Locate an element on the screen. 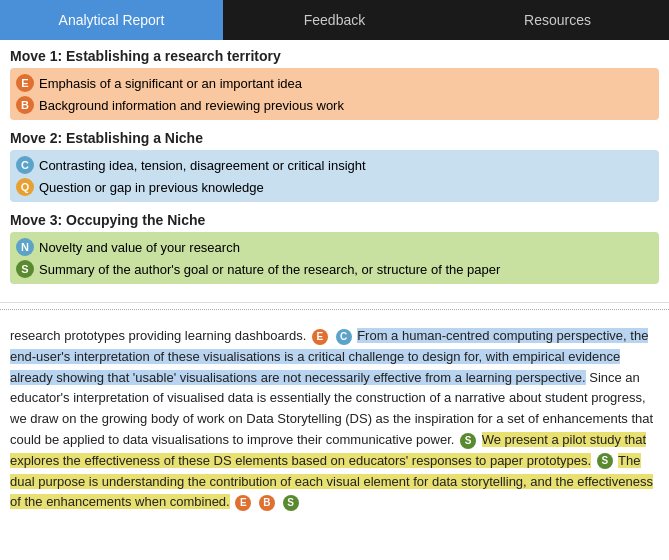  badge-Q-1: Q is located at coordinates (25, 187).